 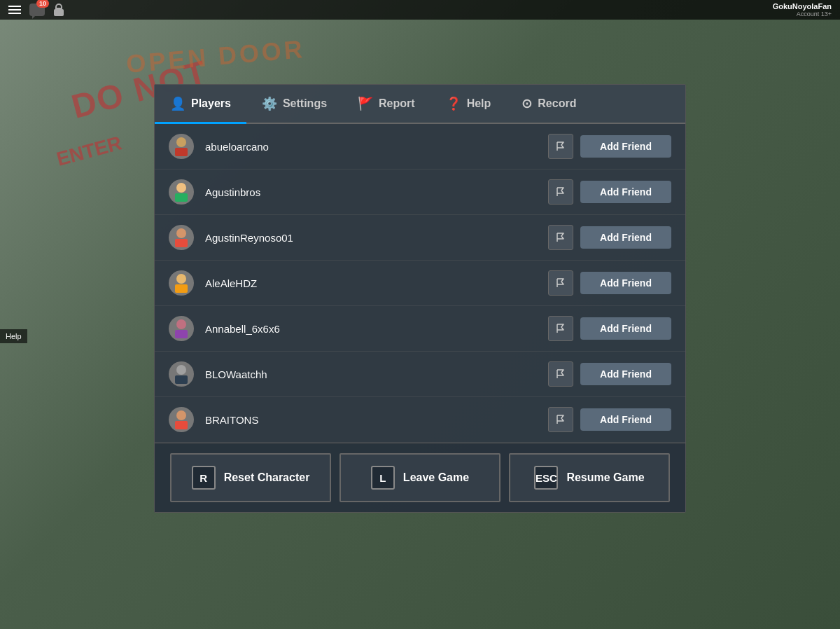 I want to click on report-icon: 🚩, so click(x=365, y=104).